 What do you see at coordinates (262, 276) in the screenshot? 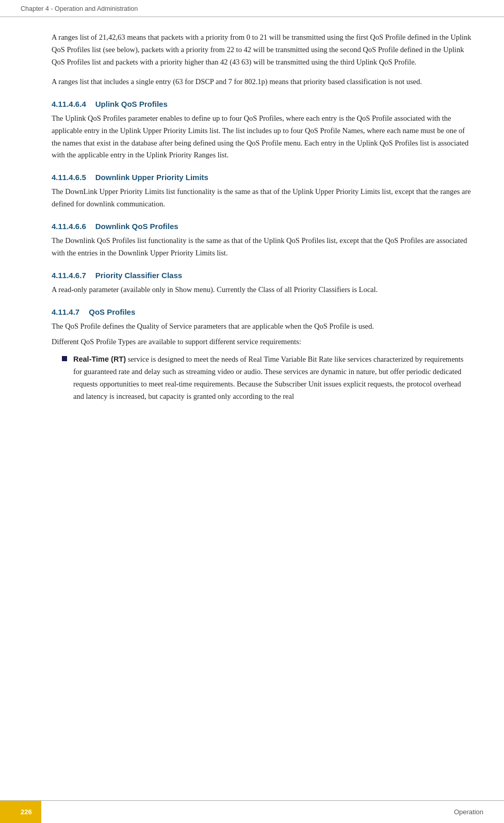
I see `section-4-11-4-6-7-heading: 4.11.4.6.7 Priority Classifier Class` at bounding box center [262, 276].